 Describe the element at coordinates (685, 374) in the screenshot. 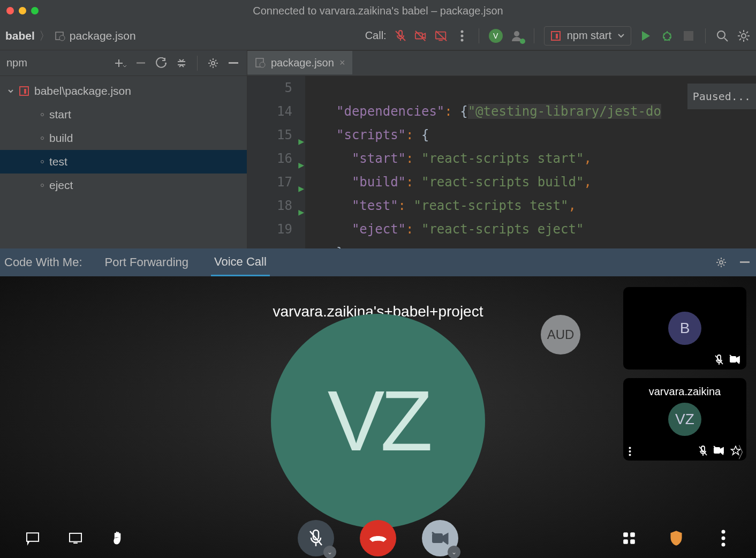

I see `participant-thumbnails: Bvarvara.zaikinaVZ` at that location.